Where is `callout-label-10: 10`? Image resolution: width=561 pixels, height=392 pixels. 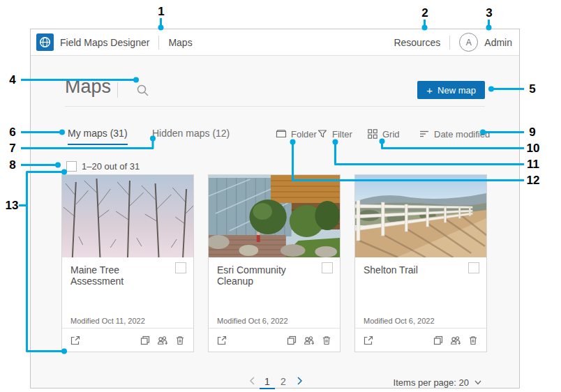 callout-label-10: 10 is located at coordinates (533, 148).